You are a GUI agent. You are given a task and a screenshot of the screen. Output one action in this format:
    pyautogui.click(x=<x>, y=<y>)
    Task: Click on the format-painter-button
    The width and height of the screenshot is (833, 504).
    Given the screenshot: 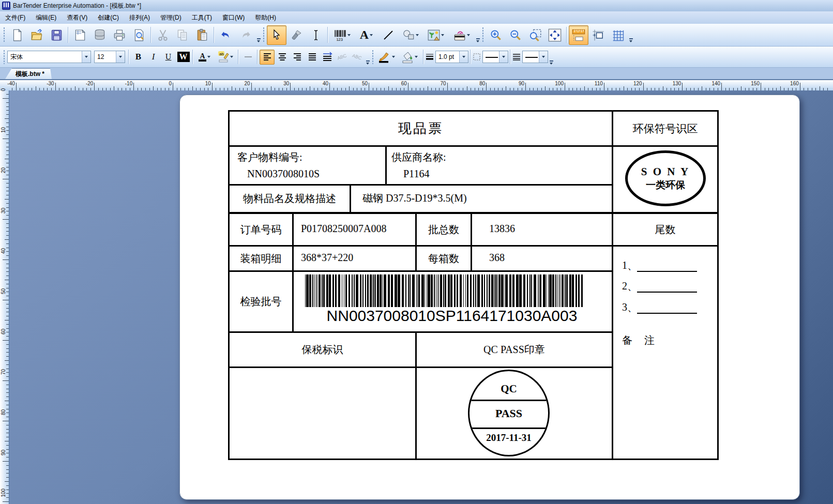 What is the action you would take?
    pyautogui.click(x=296, y=35)
    